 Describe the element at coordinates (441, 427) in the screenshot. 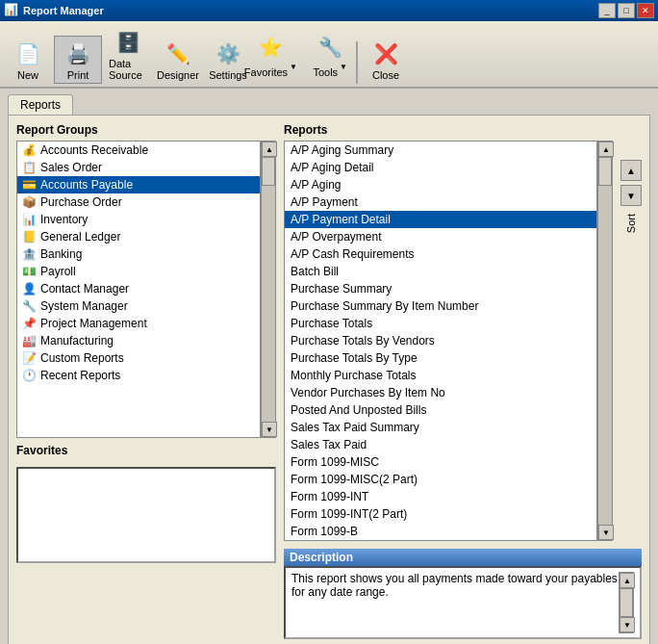

I see `report-item-sales-tax-paid-summary: Sales Tax Paid Summary` at that location.